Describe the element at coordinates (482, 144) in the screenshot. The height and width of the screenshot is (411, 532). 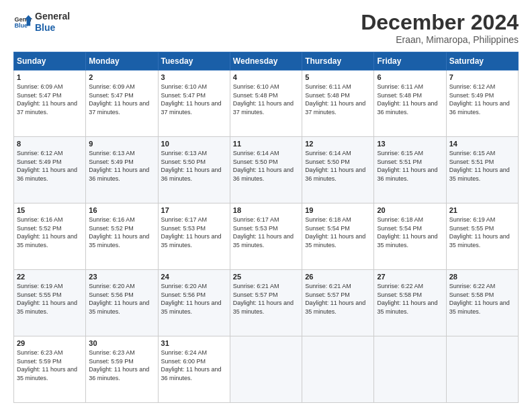
I see `day-number: 14` at that location.